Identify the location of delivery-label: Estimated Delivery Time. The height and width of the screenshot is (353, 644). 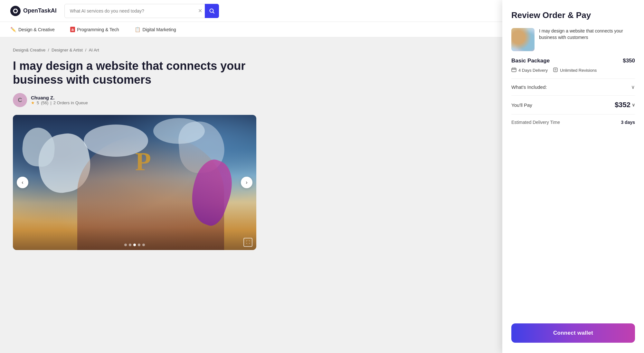
(536, 122).